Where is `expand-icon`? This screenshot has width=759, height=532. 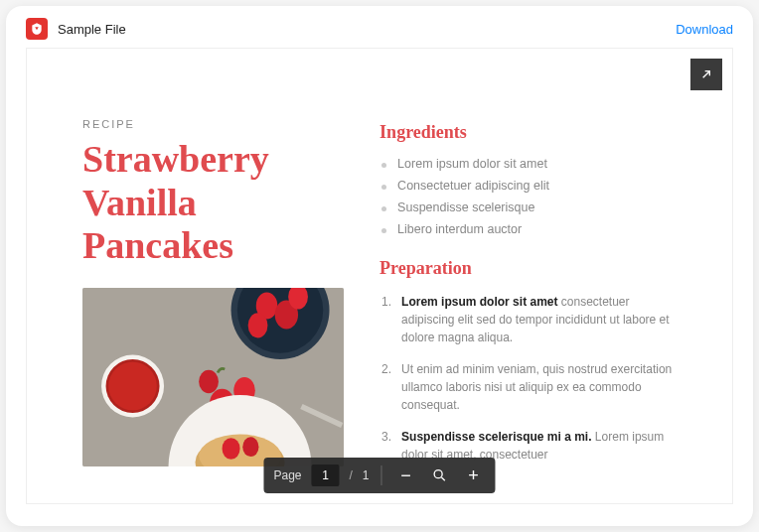
expand-icon is located at coordinates (706, 74).